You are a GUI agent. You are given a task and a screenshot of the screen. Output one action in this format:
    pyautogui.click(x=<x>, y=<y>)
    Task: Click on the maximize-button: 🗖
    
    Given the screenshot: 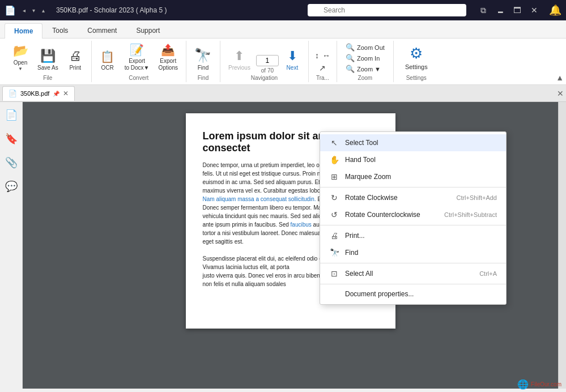 What is the action you would take?
    pyautogui.click(x=517, y=10)
    